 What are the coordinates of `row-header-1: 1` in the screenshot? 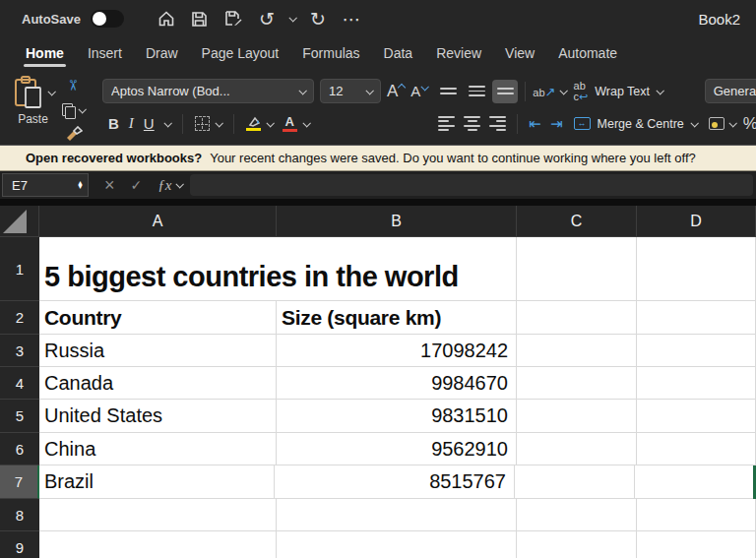 It's located at (20, 270).